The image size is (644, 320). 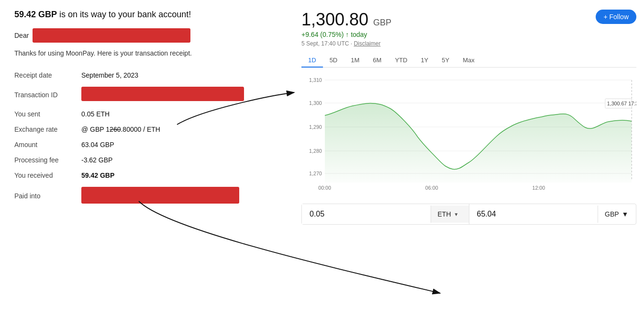 What do you see at coordinates (316, 173) in the screenshot?
I see `y-label-1270: 1,270` at bounding box center [316, 173].